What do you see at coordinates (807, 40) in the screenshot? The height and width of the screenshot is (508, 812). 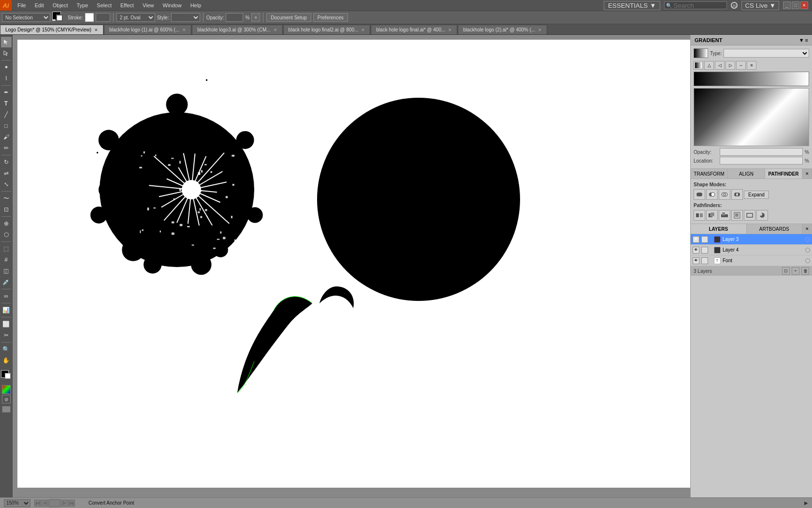 I see `panel-menu-icon: ≡` at bounding box center [807, 40].